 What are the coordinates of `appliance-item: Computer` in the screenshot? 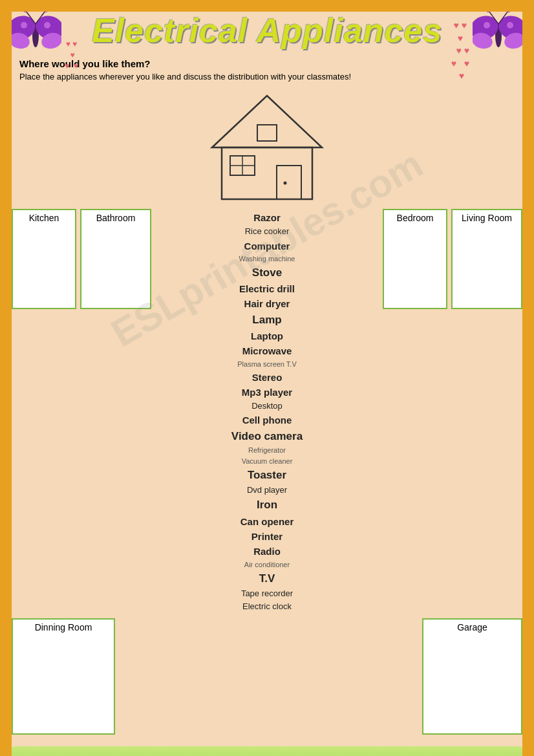 It's located at (267, 246).